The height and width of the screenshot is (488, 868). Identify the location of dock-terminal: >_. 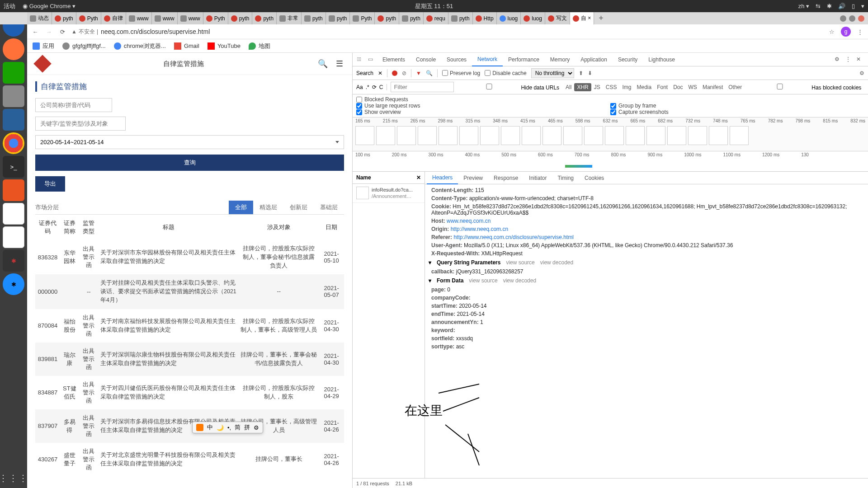
(14, 167).